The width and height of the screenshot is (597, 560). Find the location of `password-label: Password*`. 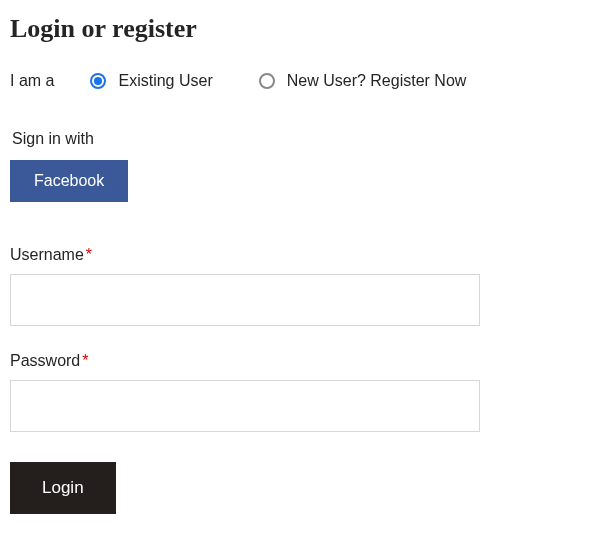

password-label: Password* is located at coordinates (298, 361).